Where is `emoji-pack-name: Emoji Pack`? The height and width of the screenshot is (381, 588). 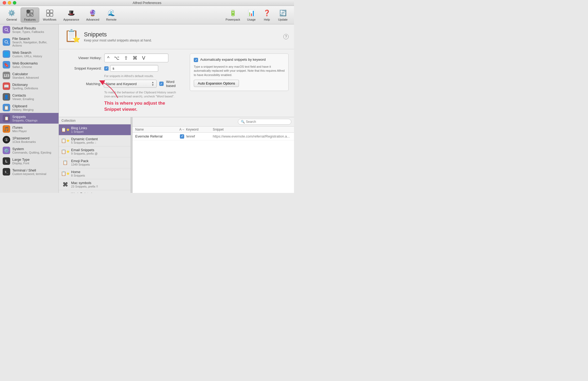
emoji-pack-name: Emoji Pack is located at coordinates (99, 161).